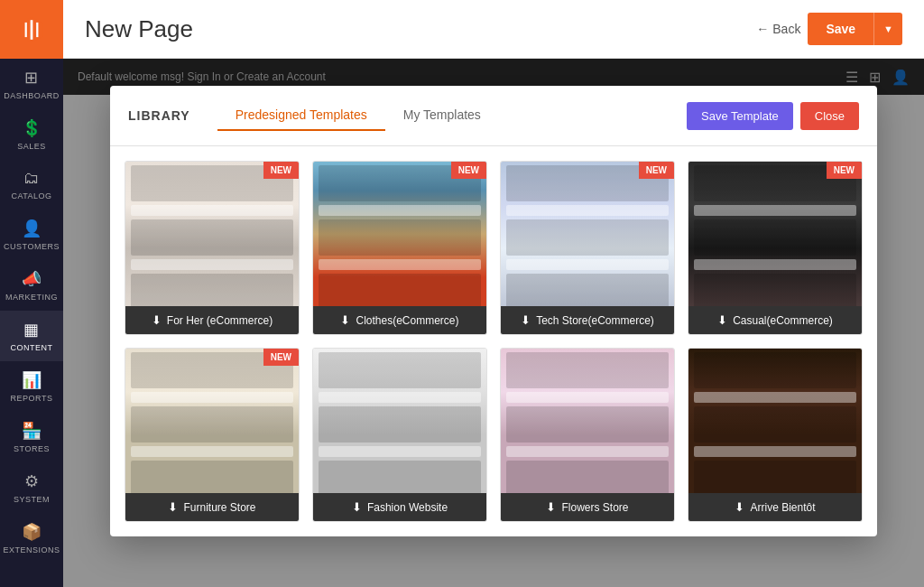 This screenshot has height=587, width=924. Describe the element at coordinates (762, 29) in the screenshot. I see `back-arrow-icon: ←` at that location.